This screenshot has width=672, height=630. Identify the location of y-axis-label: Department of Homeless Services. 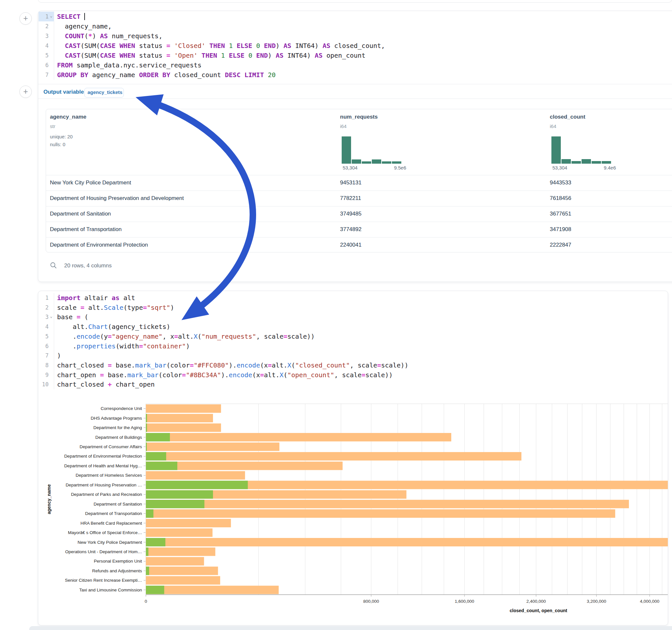
(109, 475).